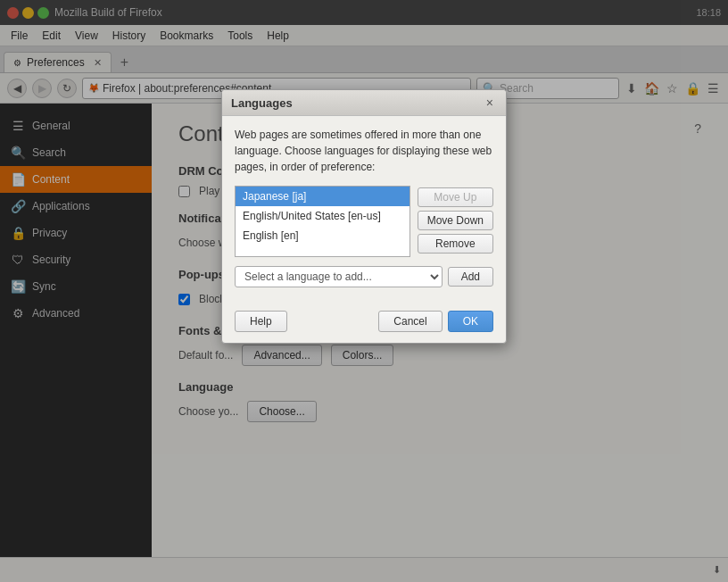 The image size is (728, 582). What do you see at coordinates (339, 277) in the screenshot?
I see `add-language-select: Select a language to add...` at bounding box center [339, 277].